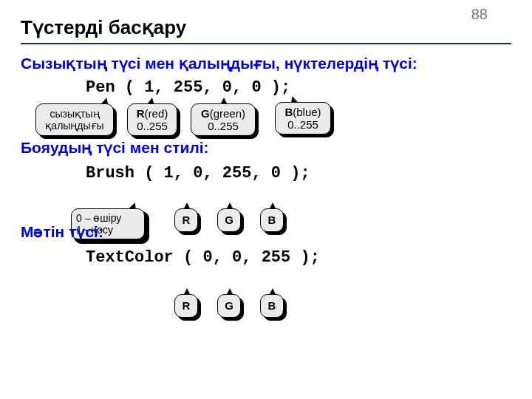 The image size is (532, 399). I want to click on r-label-2: R, so click(186, 306).